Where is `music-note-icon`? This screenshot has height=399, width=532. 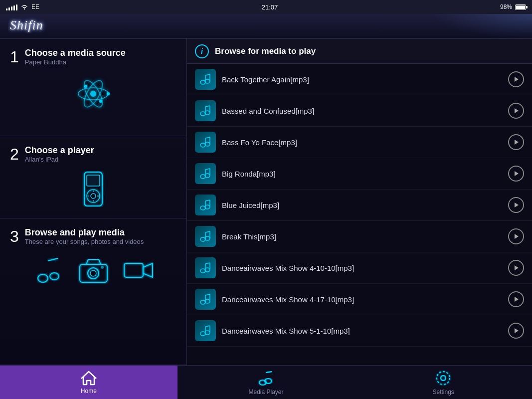
music-note-icon is located at coordinates (49, 269).